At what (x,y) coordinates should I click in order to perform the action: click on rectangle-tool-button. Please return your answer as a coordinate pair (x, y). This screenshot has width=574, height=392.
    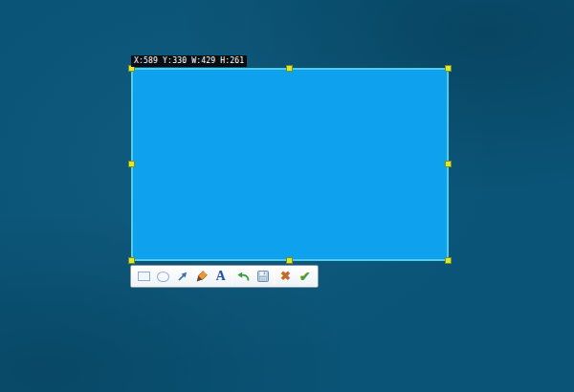
    Looking at the image, I should click on (144, 276).